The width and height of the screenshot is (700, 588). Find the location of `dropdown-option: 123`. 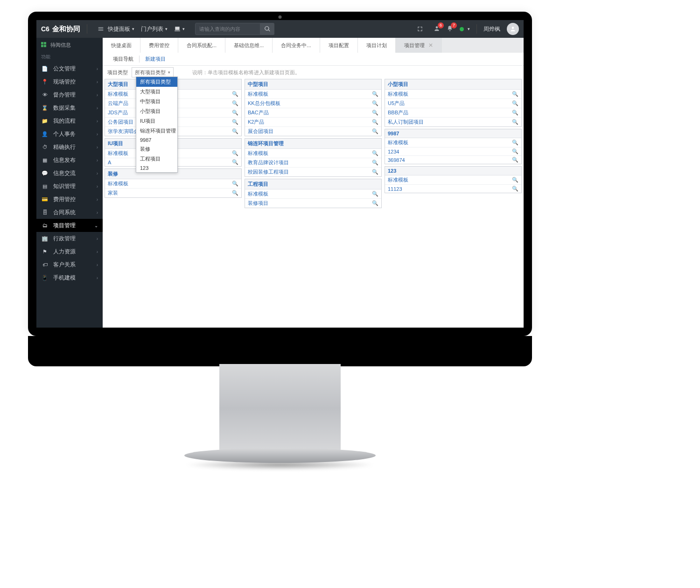

dropdown-option: 123 is located at coordinates (157, 168).